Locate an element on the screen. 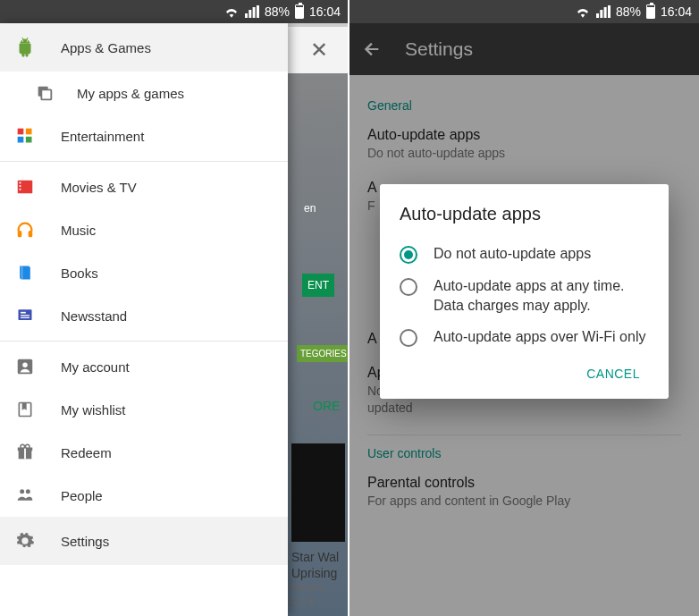 The image size is (699, 616). android-icon is located at coordinates (25, 47).